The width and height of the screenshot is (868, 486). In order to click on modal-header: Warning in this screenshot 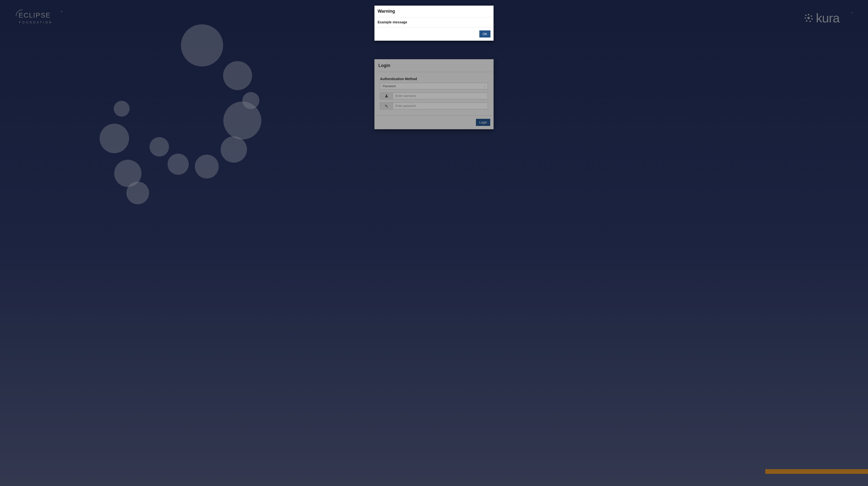, I will do `click(434, 11)`.